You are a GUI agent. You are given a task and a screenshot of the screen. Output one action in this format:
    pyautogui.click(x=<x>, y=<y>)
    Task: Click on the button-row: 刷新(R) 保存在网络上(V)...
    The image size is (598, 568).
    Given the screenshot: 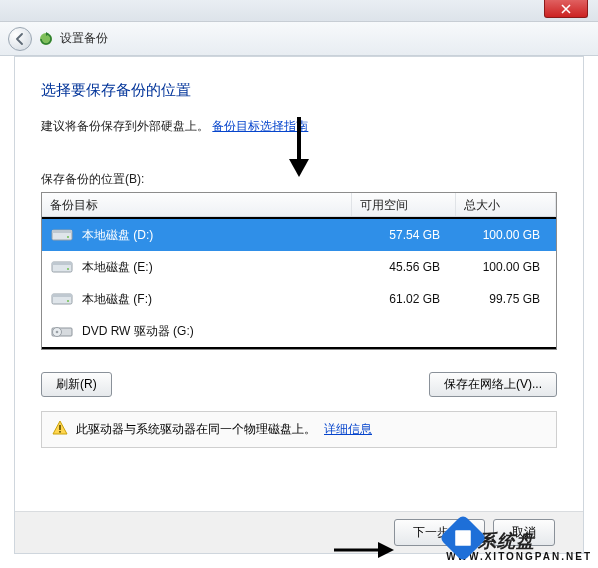 What is the action you would take?
    pyautogui.click(x=299, y=384)
    